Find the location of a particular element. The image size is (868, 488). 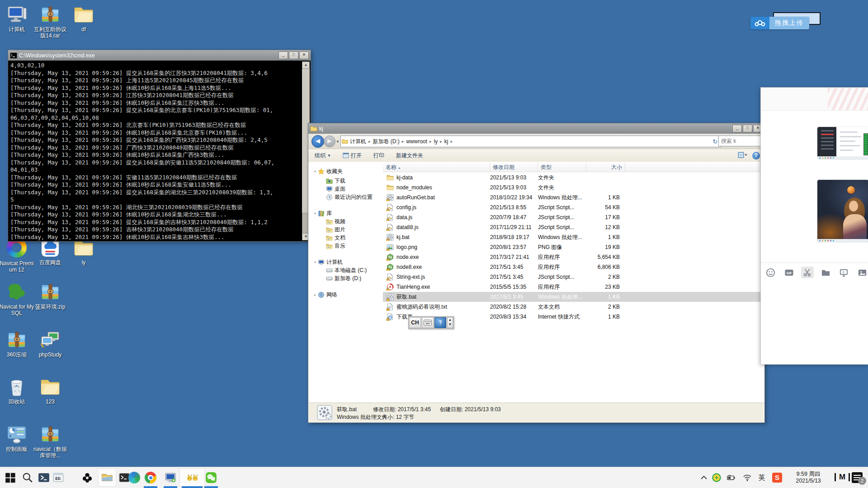

breadcrumb-segment: 新加卷 (D:) is located at coordinates (386, 142).